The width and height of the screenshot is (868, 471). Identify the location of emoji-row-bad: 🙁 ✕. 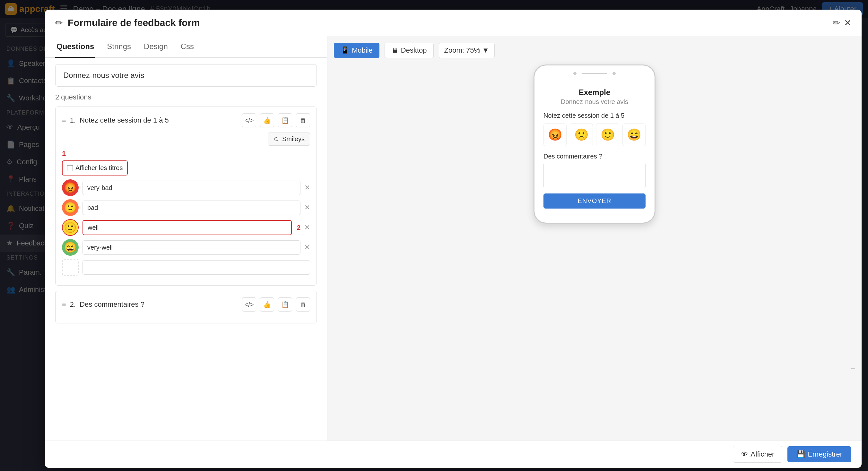
(186, 207).